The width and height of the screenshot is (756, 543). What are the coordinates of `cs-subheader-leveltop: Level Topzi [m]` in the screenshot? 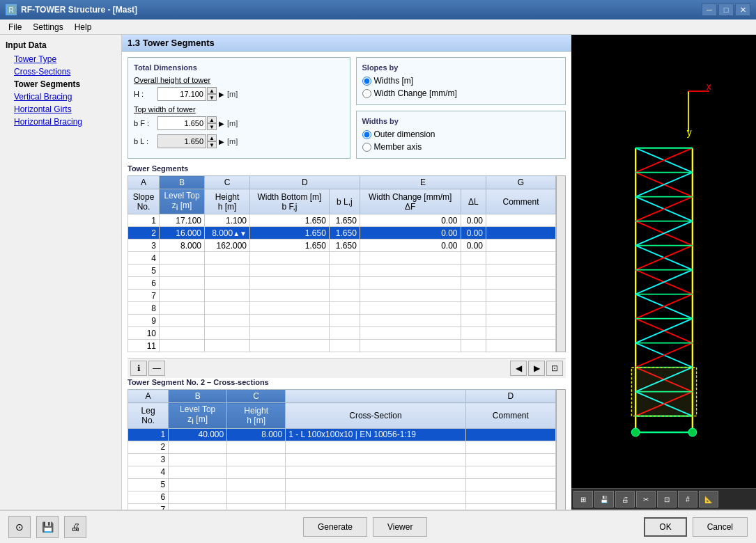 It's located at (198, 416).